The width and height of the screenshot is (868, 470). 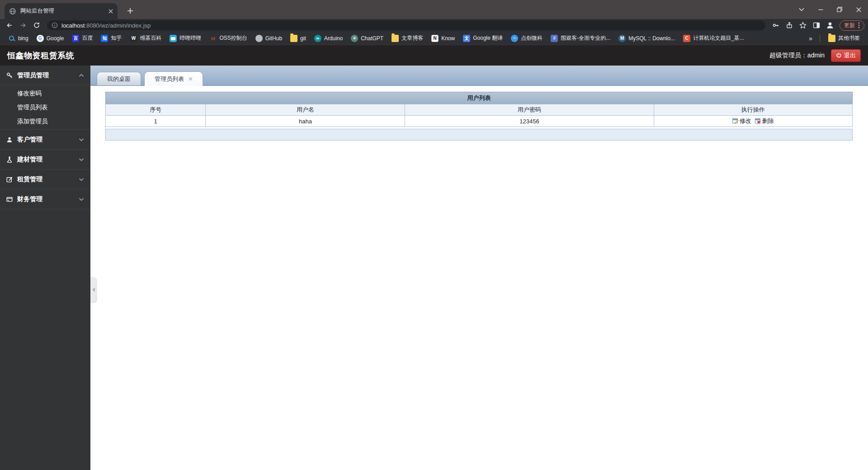 What do you see at coordinates (844, 38) in the screenshot?
I see `other-bookmarks-button: 其他书签` at bounding box center [844, 38].